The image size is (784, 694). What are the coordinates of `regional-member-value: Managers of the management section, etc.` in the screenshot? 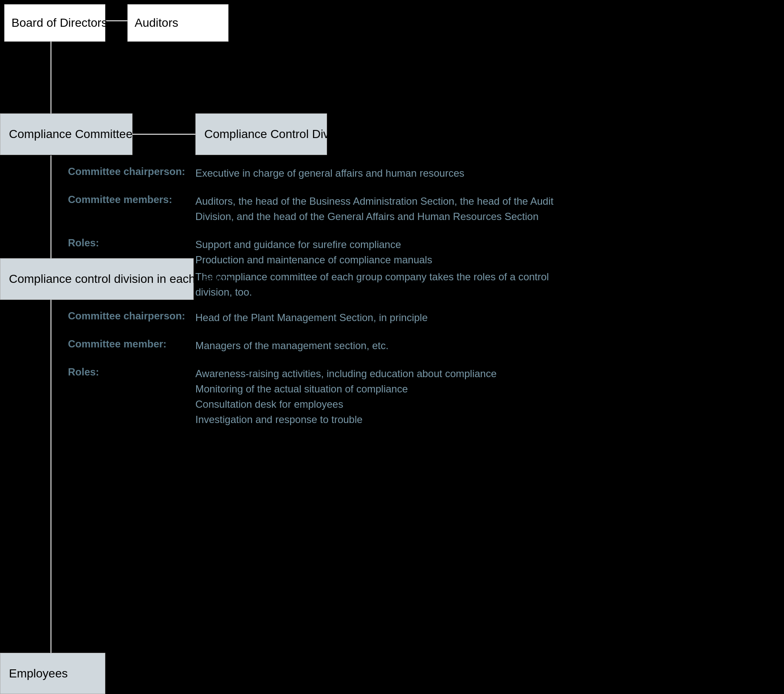 It's located at (292, 346).